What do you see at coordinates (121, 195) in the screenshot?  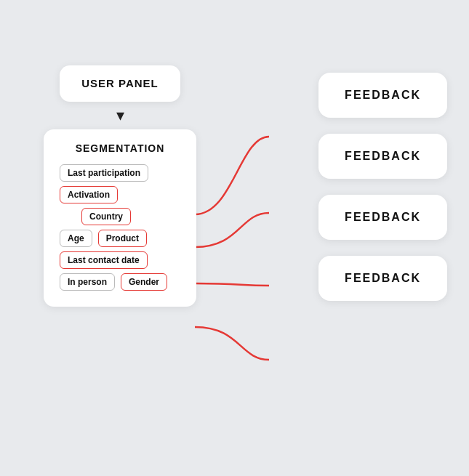 I see `tag-row-1: Activation` at bounding box center [121, 195].